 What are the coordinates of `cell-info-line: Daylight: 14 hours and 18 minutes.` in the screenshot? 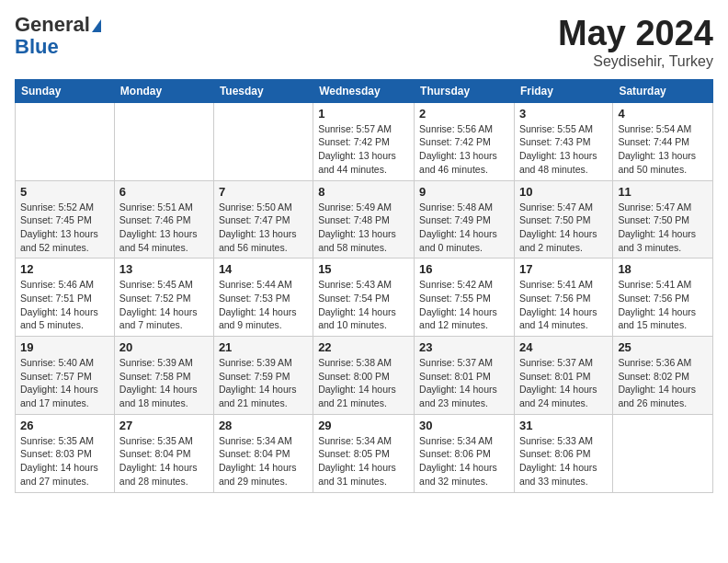 It's located at (164, 396).